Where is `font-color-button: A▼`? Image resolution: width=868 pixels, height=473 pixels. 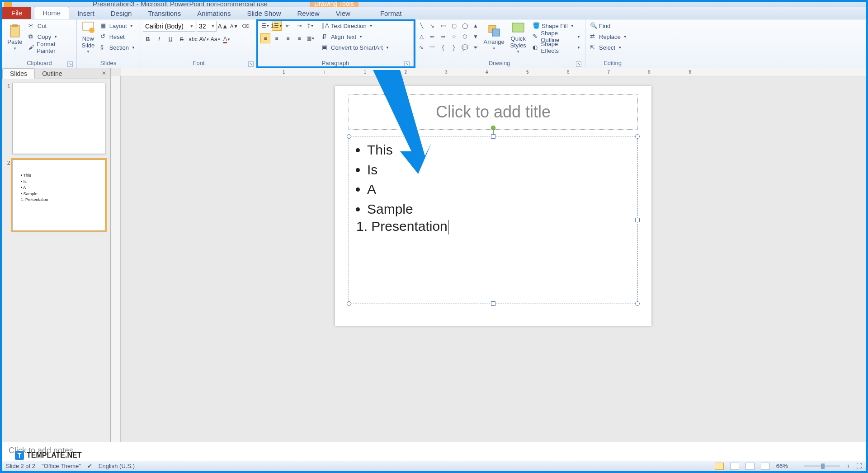
font-color-button: A▼ is located at coordinates (227, 39).